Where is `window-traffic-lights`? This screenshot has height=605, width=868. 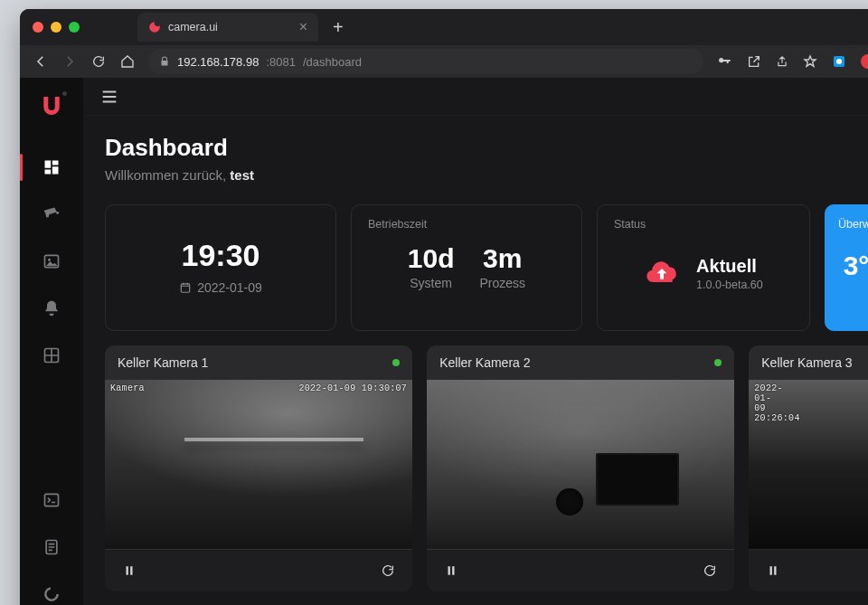
window-traffic-lights is located at coordinates (56, 27).